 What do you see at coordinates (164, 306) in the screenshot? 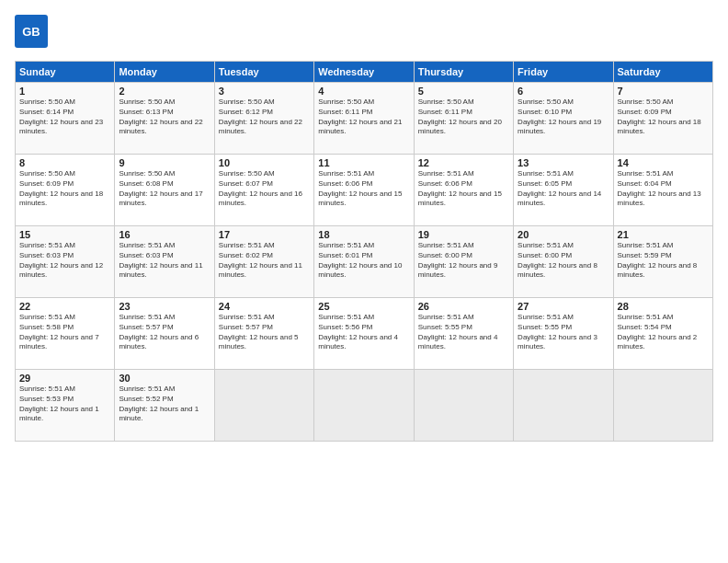
I see `day-number: 23` at bounding box center [164, 306].